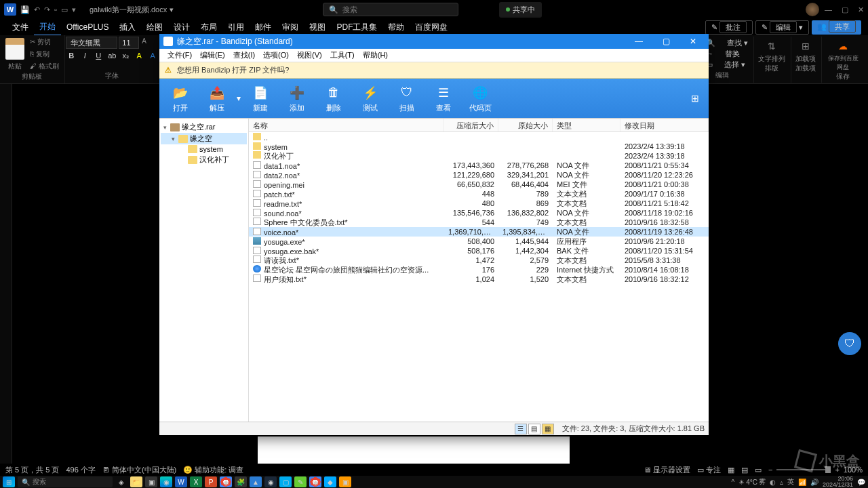 This screenshot has height=488, width=868. I want to click on toolbar-测试: ⚡测试, so click(370, 98).